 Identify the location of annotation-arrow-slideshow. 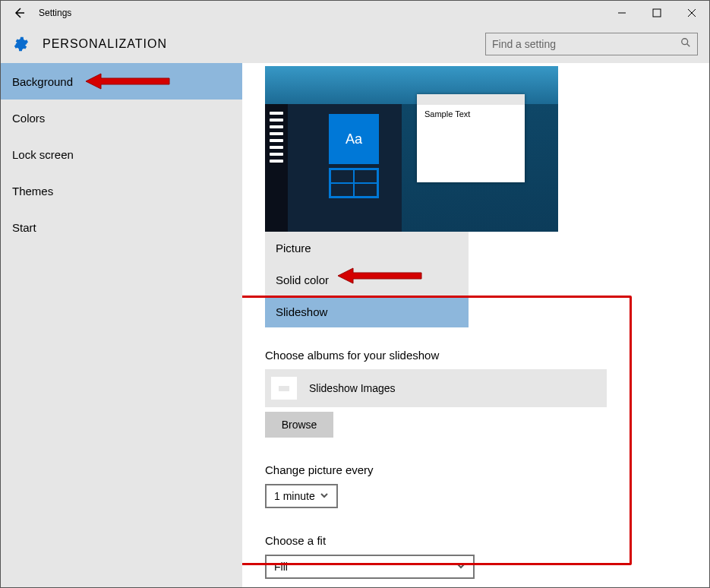
(380, 276).